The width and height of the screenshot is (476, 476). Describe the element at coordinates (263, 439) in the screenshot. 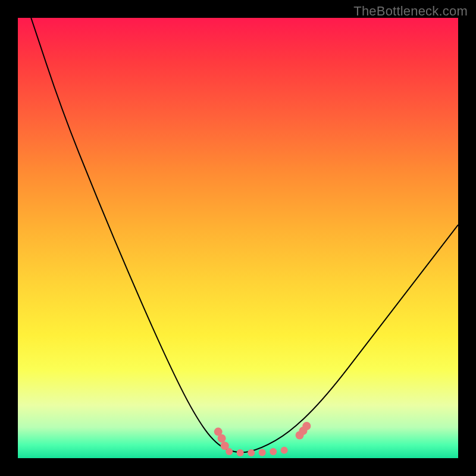

I see `marker-group` at that location.